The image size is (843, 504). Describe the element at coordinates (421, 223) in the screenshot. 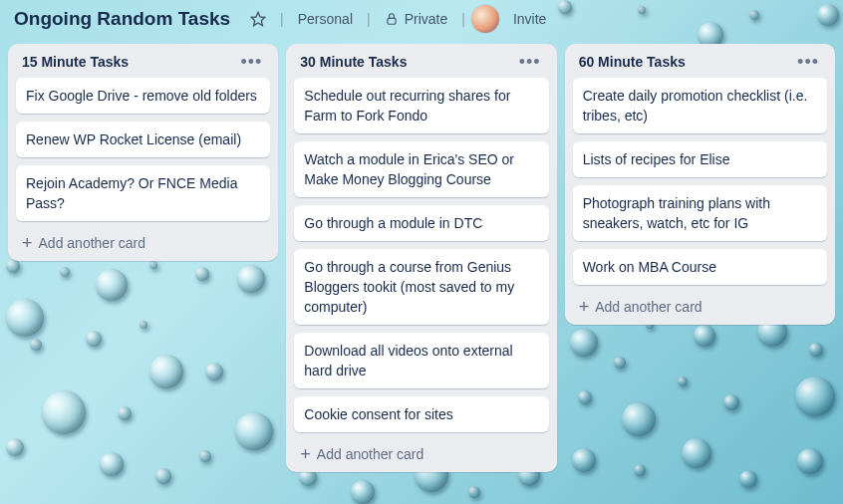

I see `card: Go through a module in DTC` at that location.